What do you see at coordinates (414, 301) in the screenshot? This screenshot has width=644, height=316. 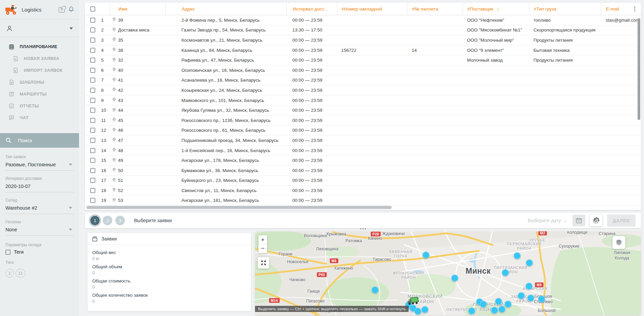 I see `truck-icon` at bounding box center [414, 301].